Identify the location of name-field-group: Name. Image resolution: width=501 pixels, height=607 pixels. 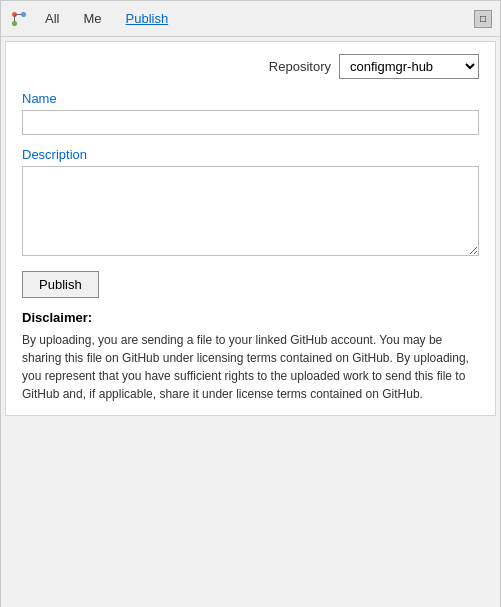
(250, 119).